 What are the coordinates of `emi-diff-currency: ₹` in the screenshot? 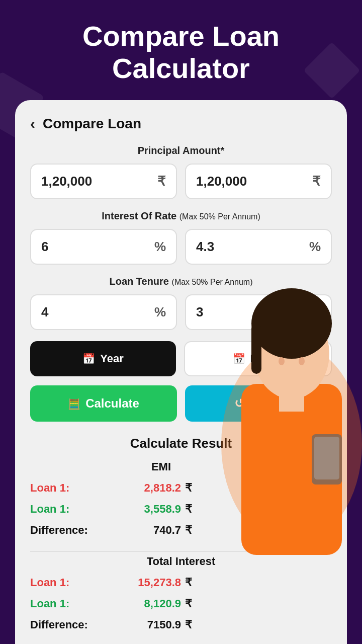 It's located at (189, 530).